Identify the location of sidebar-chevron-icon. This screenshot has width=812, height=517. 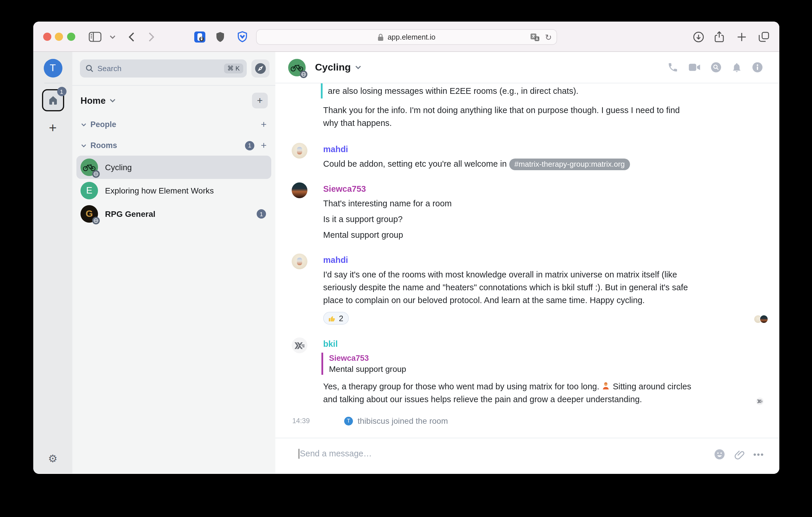
(113, 37).